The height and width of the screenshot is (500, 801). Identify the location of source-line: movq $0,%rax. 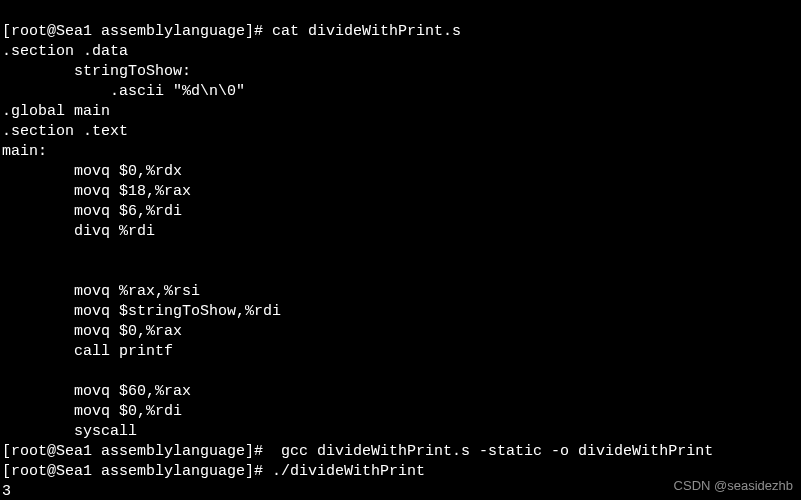
(92, 332).